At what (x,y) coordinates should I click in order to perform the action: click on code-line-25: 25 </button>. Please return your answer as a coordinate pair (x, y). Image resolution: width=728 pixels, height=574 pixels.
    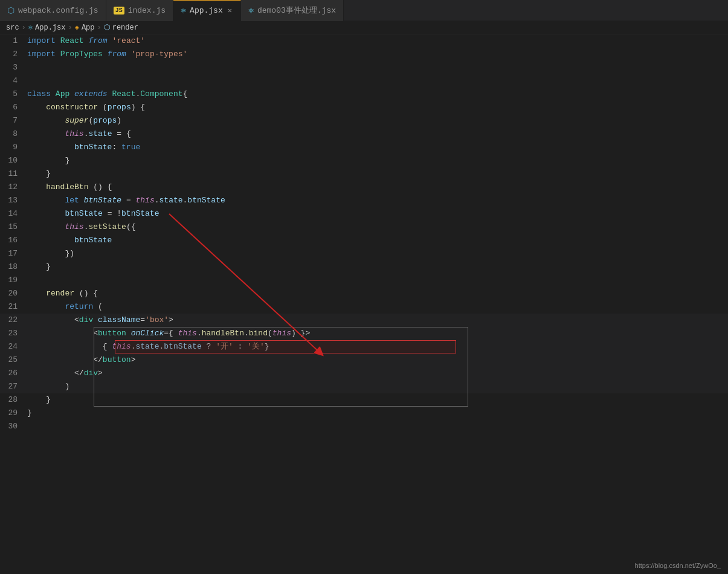
    Looking at the image, I should click on (364, 360).